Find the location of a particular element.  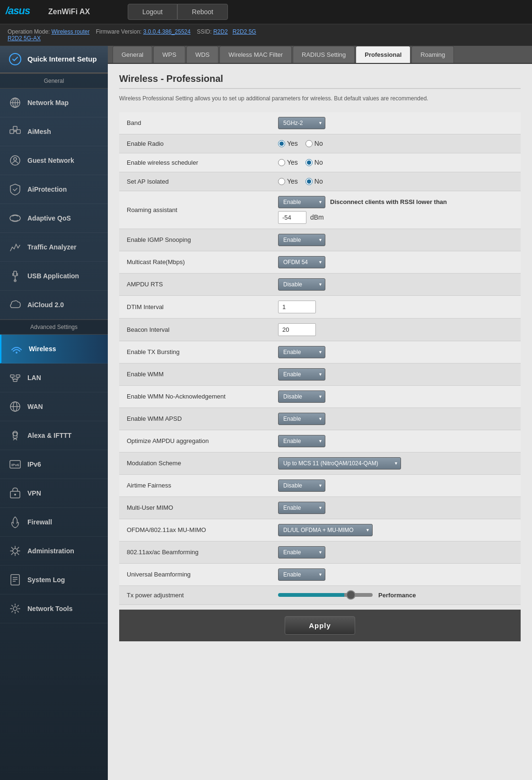

enable-radio-yes: Yes is located at coordinates (288, 143).